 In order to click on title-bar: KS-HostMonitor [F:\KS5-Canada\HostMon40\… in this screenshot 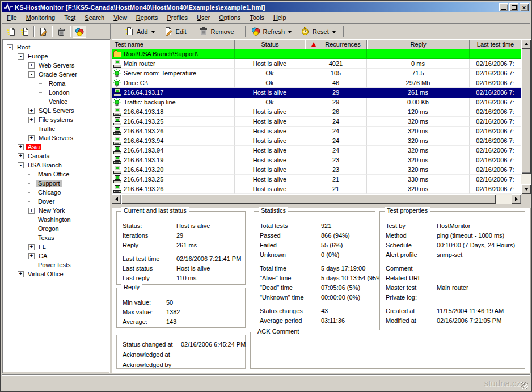, I will do `click(266, 7)`.